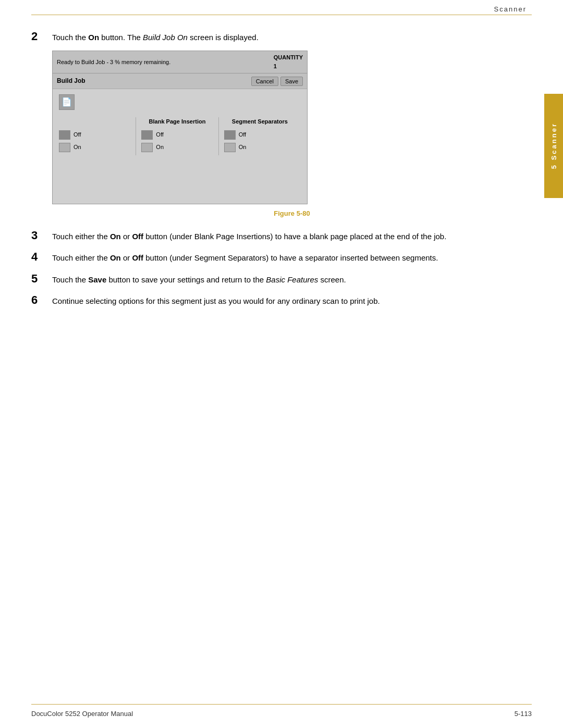 This screenshot has height=728, width=563. What do you see at coordinates (114, 63) in the screenshot?
I see `topbar-status: Ready to Build Job - 3 % memory remainin…` at bounding box center [114, 63].